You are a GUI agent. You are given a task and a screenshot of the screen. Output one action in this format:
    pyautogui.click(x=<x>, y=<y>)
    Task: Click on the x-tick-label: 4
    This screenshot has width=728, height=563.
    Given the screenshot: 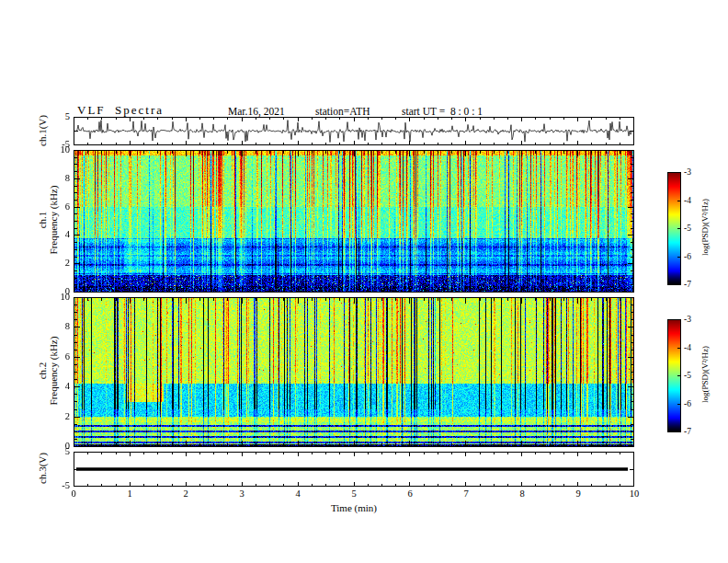 What is the action you would take?
    pyautogui.click(x=298, y=493)
    